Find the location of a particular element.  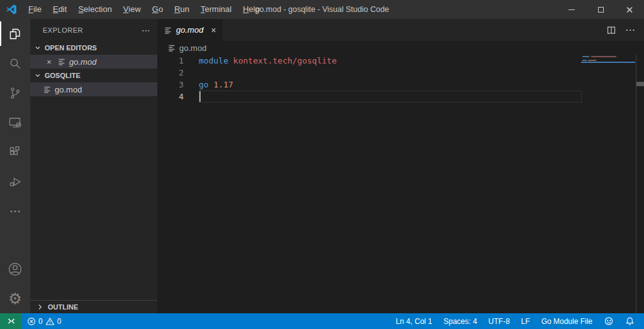

code-line-3: 3 go 1.17 is located at coordinates (401, 84).